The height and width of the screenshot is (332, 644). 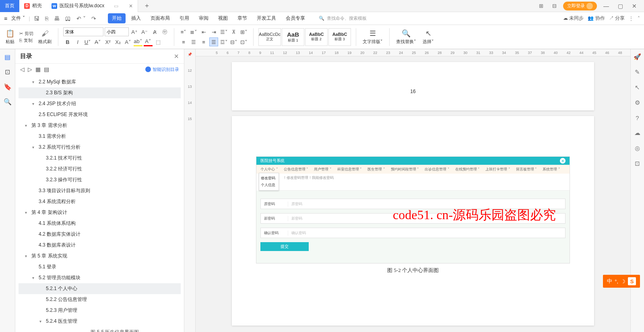 What do you see at coordinates (214, 32) in the screenshot?
I see `indent-inc-button: ⇥` at bounding box center [214, 32].